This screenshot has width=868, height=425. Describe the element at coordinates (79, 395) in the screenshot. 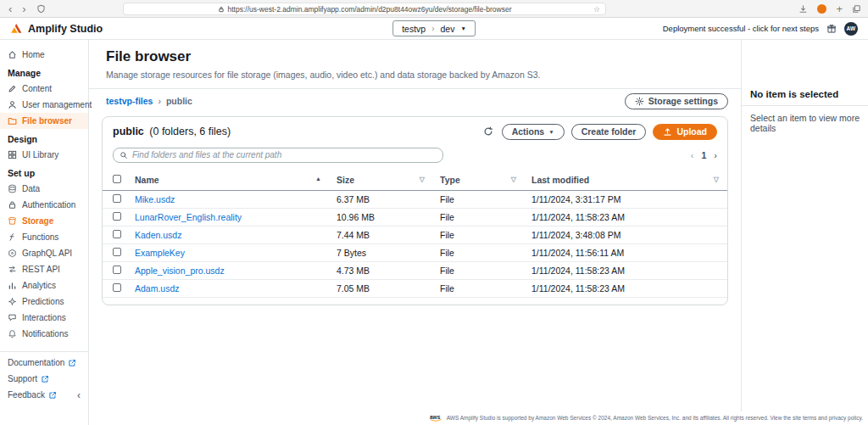

I see `sidebar-collapse-button: ‹` at that location.